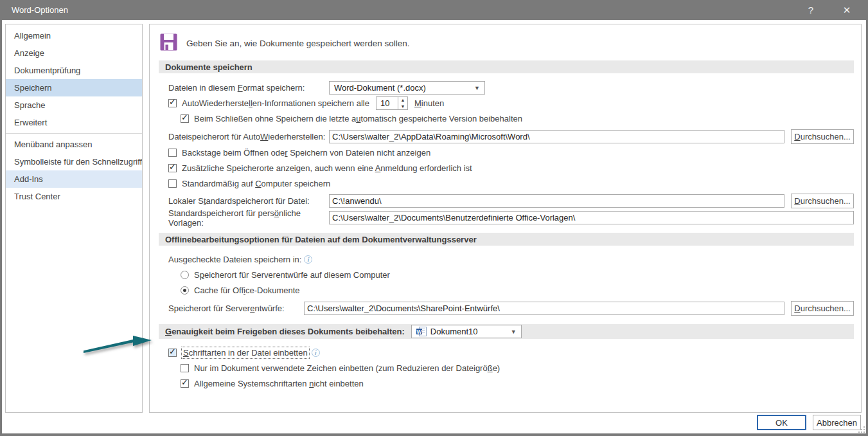 The height and width of the screenshot is (436, 868). What do you see at coordinates (172, 168) in the screenshot?
I see `extra-locations-checkbox` at bounding box center [172, 168].